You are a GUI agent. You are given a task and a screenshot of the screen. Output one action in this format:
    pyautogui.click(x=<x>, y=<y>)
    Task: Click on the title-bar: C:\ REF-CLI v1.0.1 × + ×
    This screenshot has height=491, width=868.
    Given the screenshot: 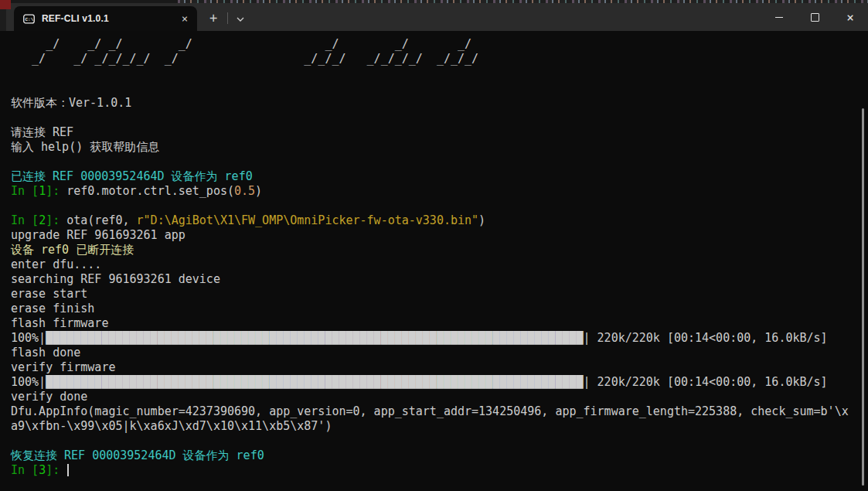 What is the action you would take?
    pyautogui.click(x=434, y=17)
    